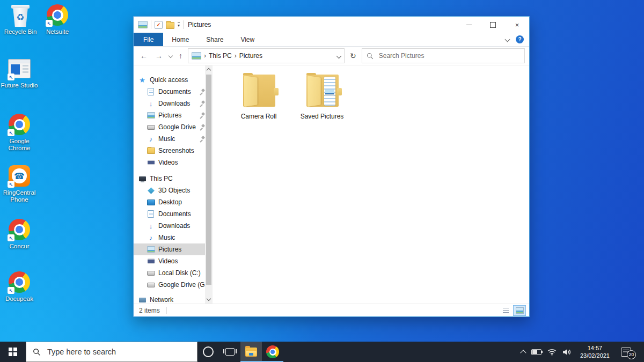 The height and width of the screenshot is (362, 644). I want to click on desktop-icon-google-chrome: ↖ Google Chrome, so click(19, 132).